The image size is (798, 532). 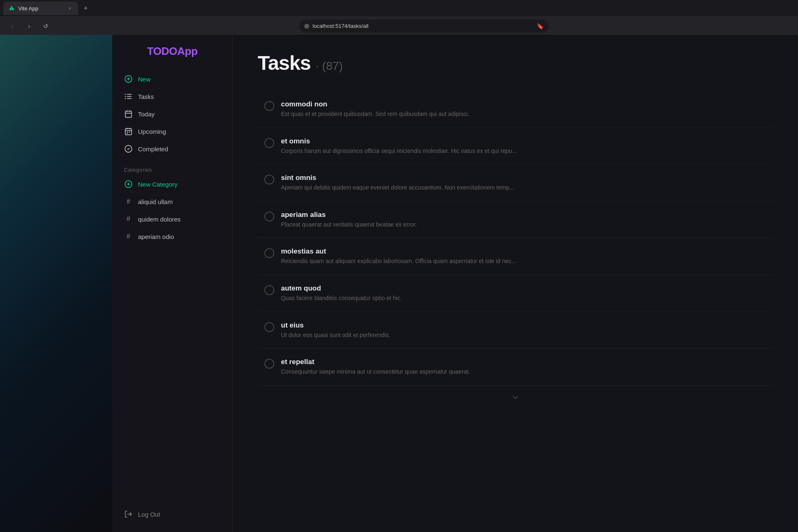 What do you see at coordinates (128, 236) in the screenshot?
I see `hash-icon-3: #` at bounding box center [128, 236].